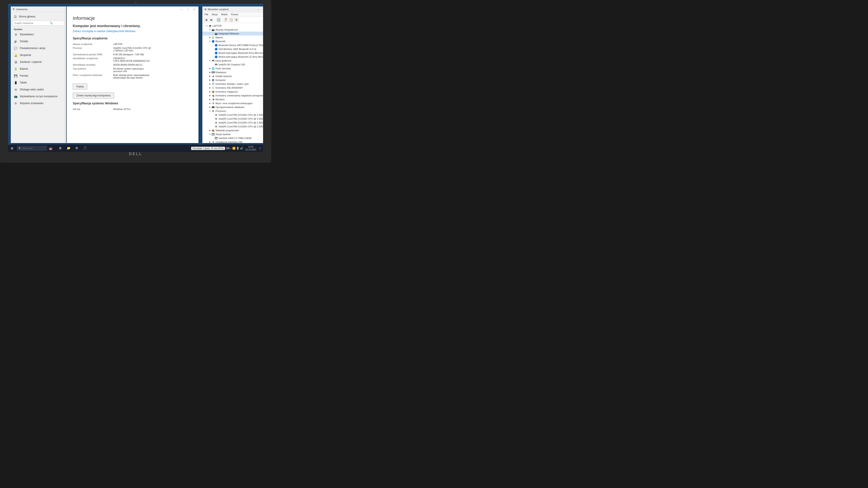 The image size is (868, 488). I want to click on systray-battery-icon: 🔋, so click(238, 148).